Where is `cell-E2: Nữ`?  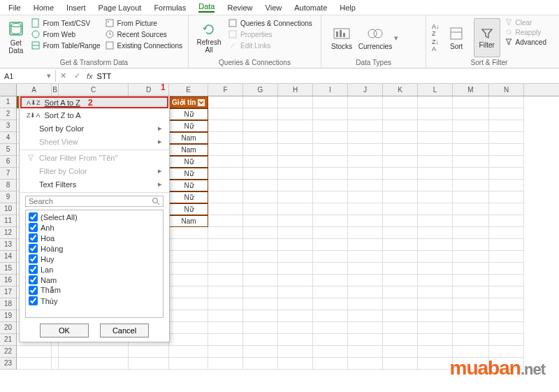
cell-E2: Nữ is located at coordinates (189, 115).